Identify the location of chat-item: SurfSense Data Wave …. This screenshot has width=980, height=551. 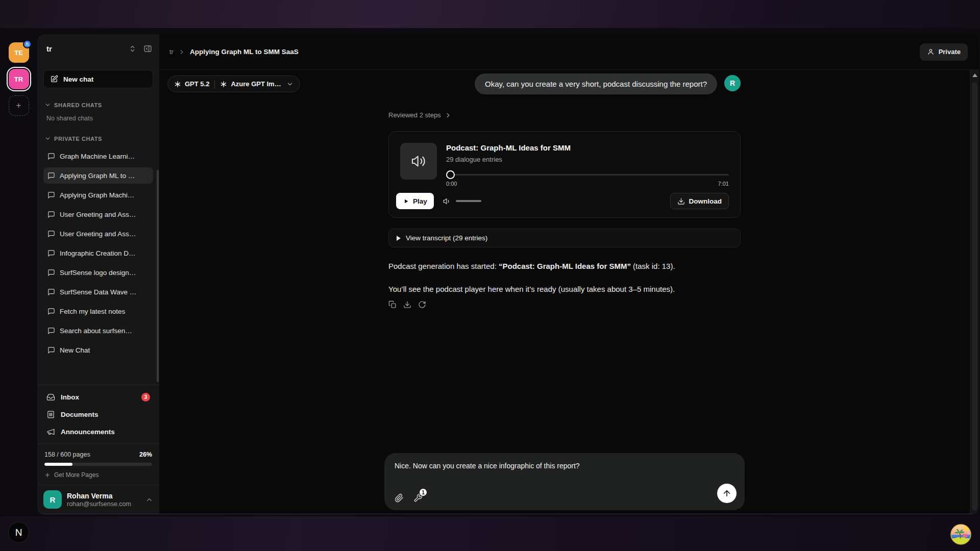
(98, 292).